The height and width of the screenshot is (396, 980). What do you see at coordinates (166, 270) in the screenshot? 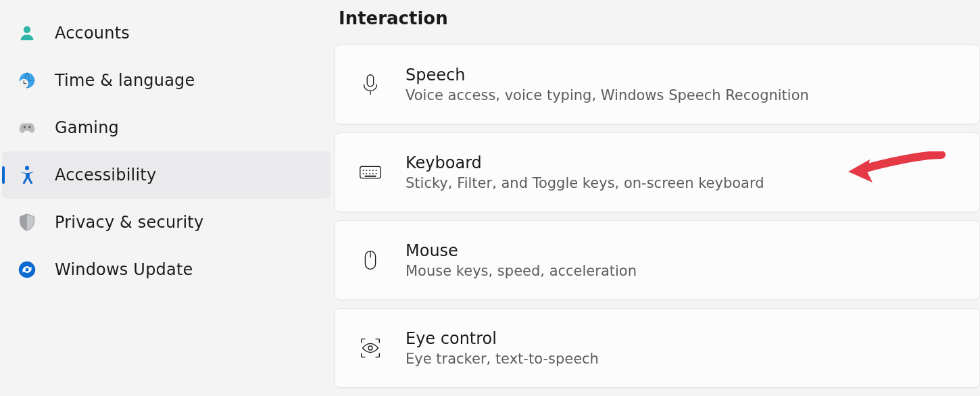
I see `sidebar-item-windows-update: Windows Update` at bounding box center [166, 270].